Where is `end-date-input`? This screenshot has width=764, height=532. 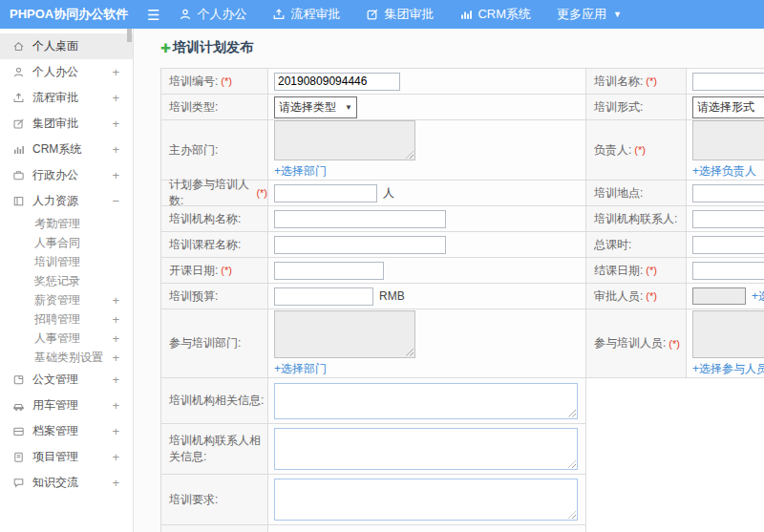
end-date-input is located at coordinates (728, 271).